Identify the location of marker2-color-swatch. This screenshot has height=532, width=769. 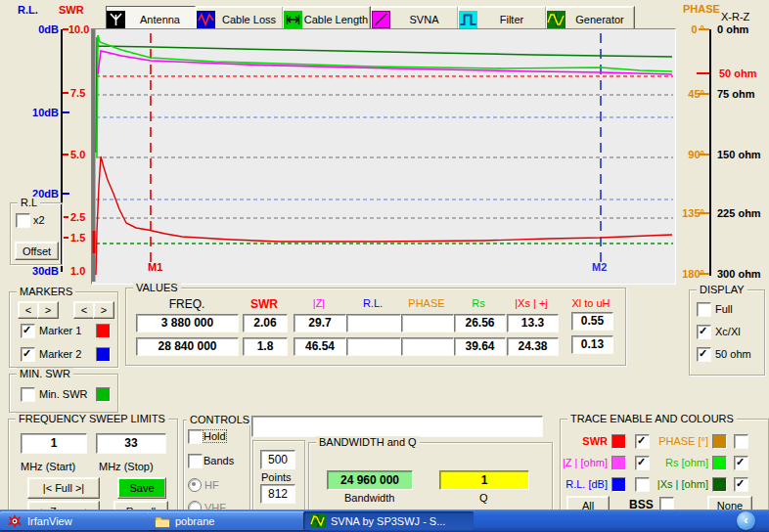
(104, 354).